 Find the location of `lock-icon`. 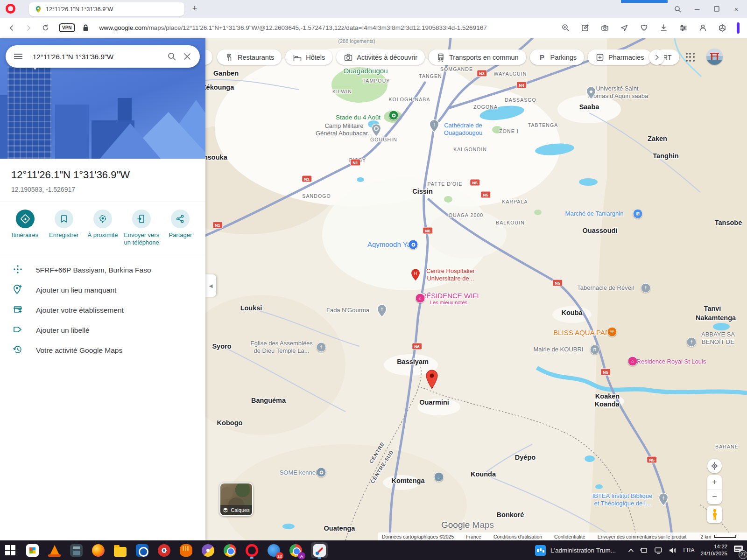

lock-icon is located at coordinates (86, 28).